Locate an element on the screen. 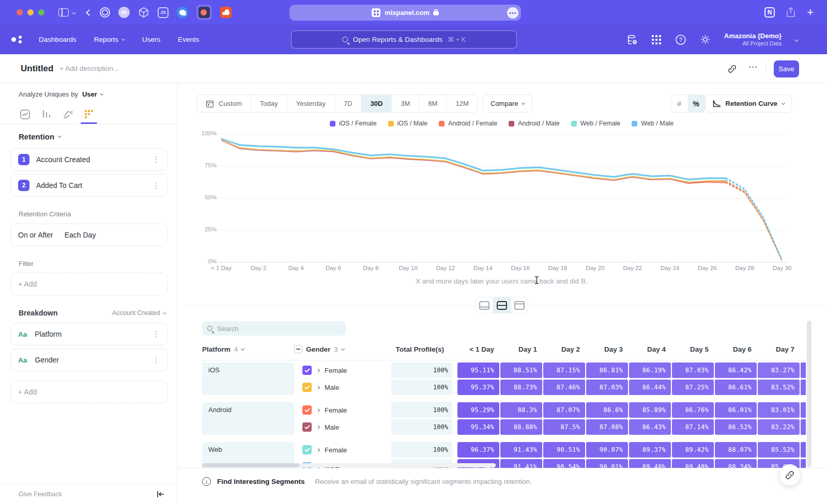  range-today: Today is located at coordinates (269, 103).